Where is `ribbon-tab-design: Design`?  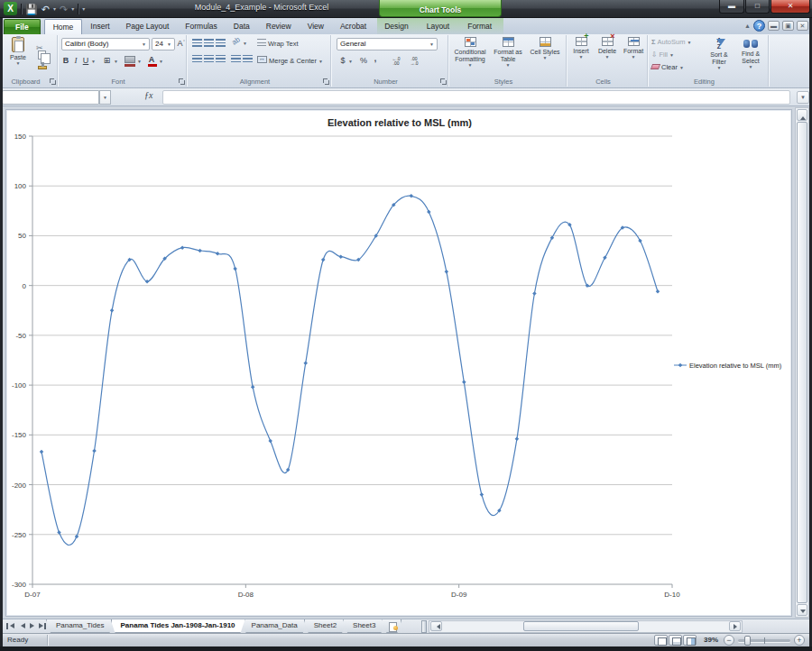
ribbon-tab-design: Design is located at coordinates (396, 27).